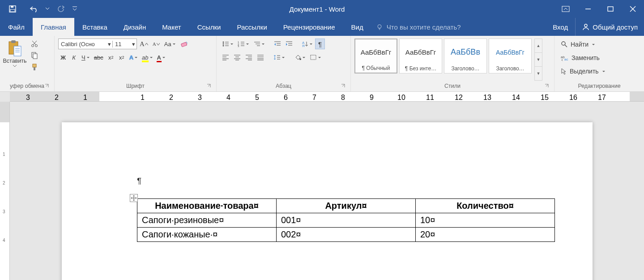 The height and width of the screenshot is (280, 644). Describe the element at coordinates (346, 206) in the screenshot. I see `table-header: Артикул¤` at that location.